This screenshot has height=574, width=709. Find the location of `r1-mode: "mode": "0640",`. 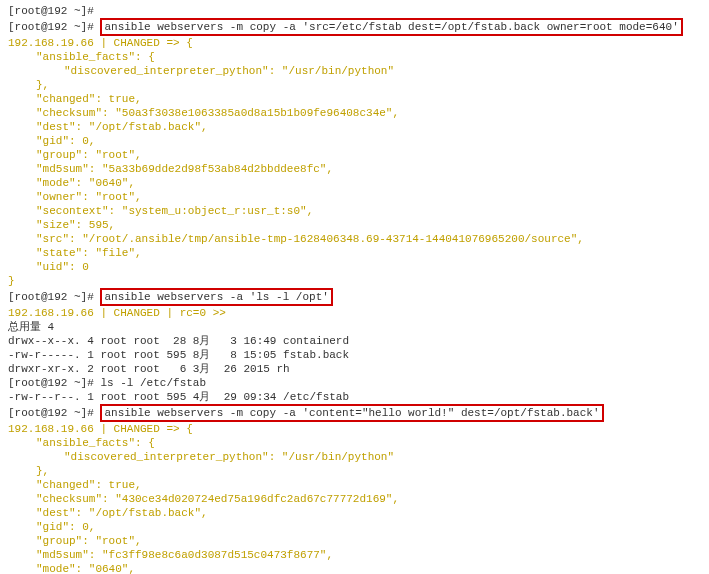

r1-mode: "mode": "0640", is located at coordinates (354, 183).